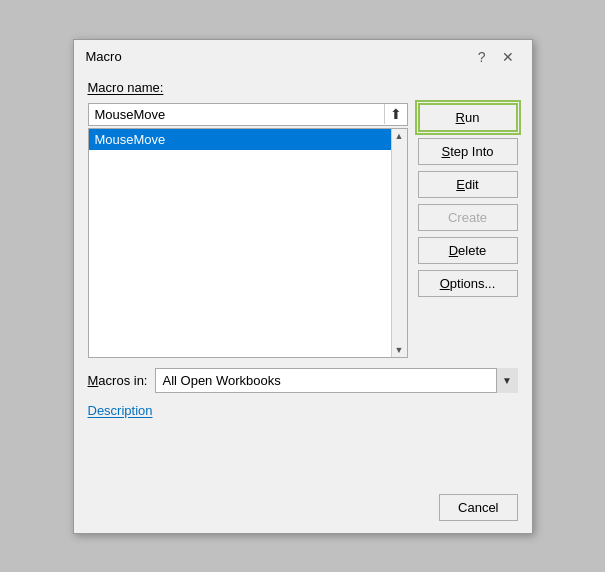  I want to click on run-button: Run, so click(468, 118).